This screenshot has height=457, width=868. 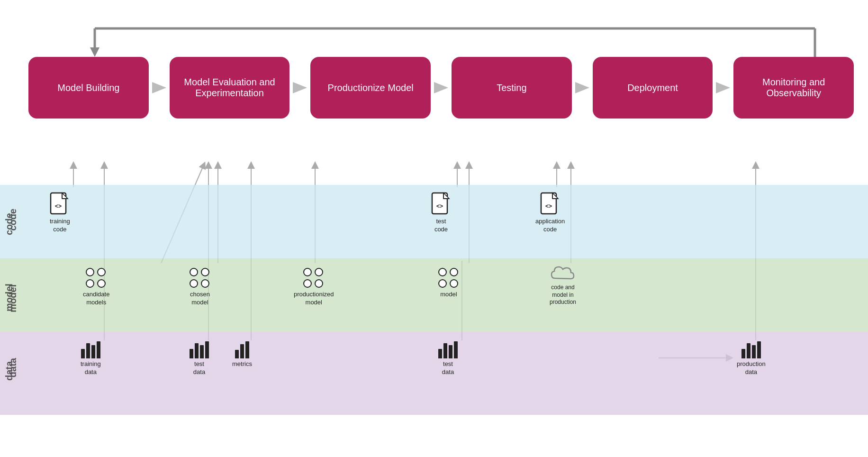 What do you see at coordinates (449, 283) in the screenshot?
I see `item-model-testing: model` at bounding box center [449, 283].